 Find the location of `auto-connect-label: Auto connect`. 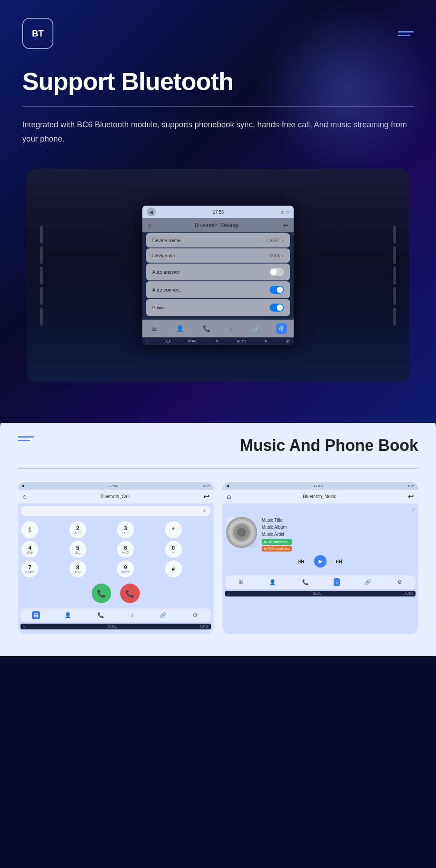

auto-connect-label: Auto connect is located at coordinates (166, 290).